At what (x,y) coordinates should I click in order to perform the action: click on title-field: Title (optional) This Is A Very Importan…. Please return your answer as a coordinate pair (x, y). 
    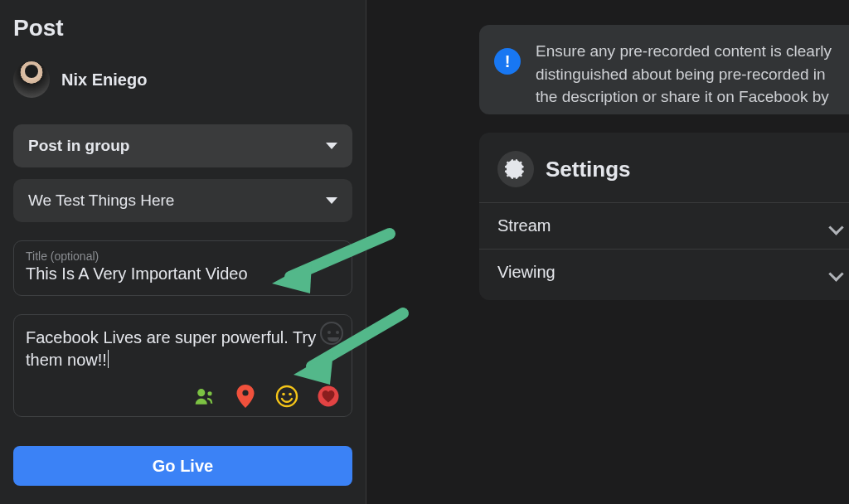
    Looking at the image, I should click on (182, 269).